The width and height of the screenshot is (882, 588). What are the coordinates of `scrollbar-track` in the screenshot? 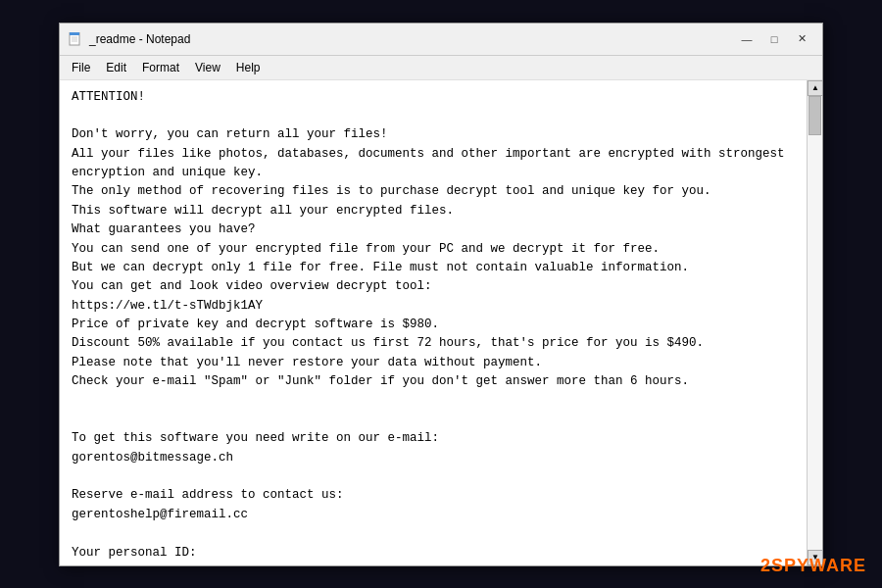 It's located at (815, 323).